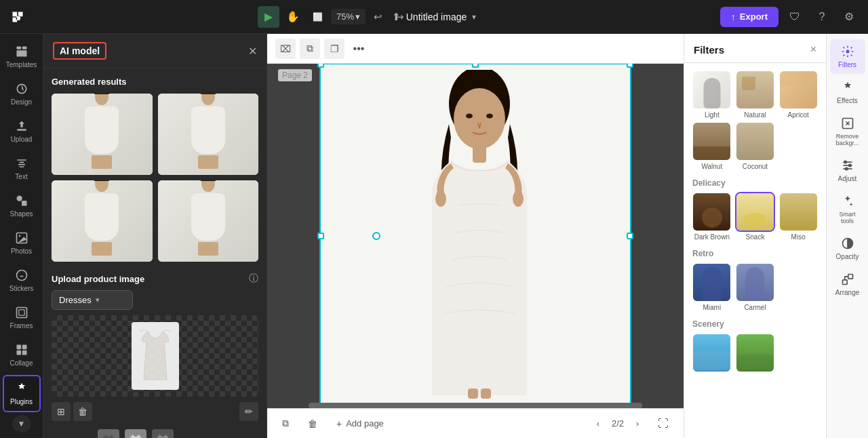  What do you see at coordinates (755, 95) in the screenshot?
I see `filter-natural: Natural` at bounding box center [755, 95].